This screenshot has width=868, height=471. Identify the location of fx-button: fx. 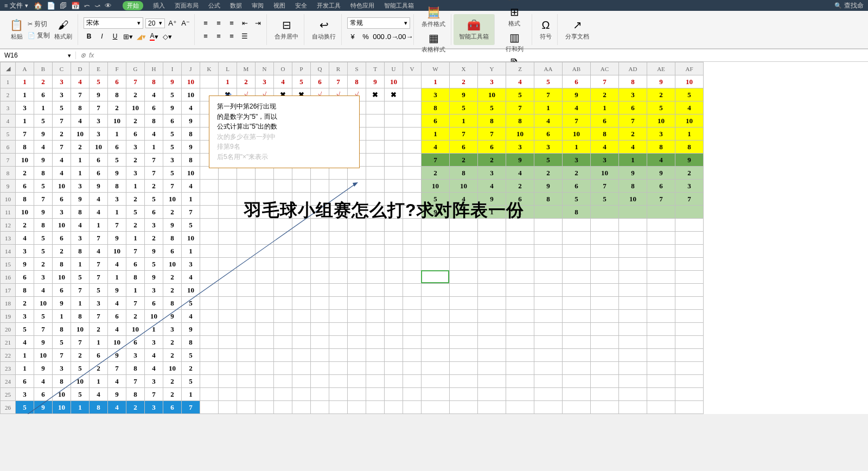
(91, 55).